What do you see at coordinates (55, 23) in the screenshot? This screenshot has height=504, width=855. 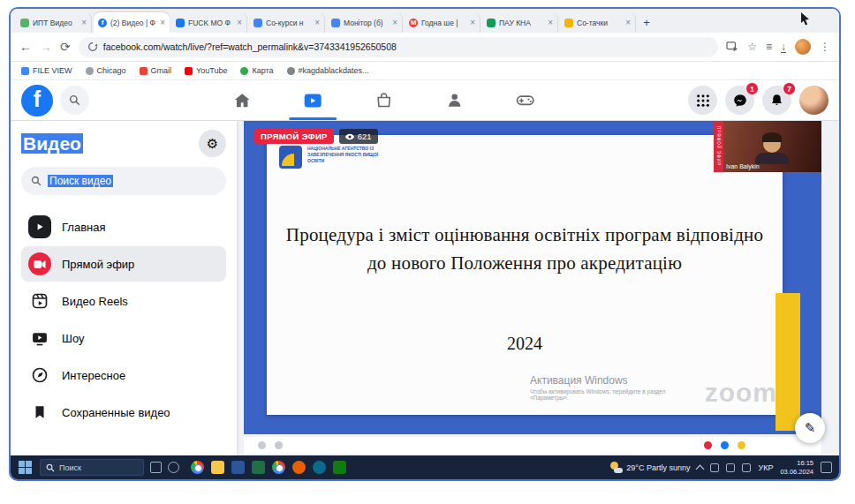 I see `tab-title: ИПТ Видео` at bounding box center [55, 23].